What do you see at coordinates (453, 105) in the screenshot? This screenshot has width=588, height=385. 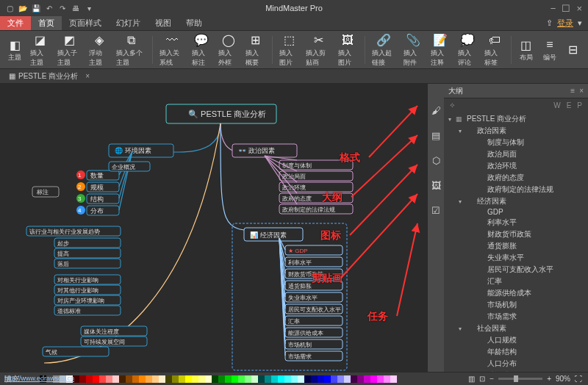 I see `outline-filter-icon: ⟡` at bounding box center [453, 105].